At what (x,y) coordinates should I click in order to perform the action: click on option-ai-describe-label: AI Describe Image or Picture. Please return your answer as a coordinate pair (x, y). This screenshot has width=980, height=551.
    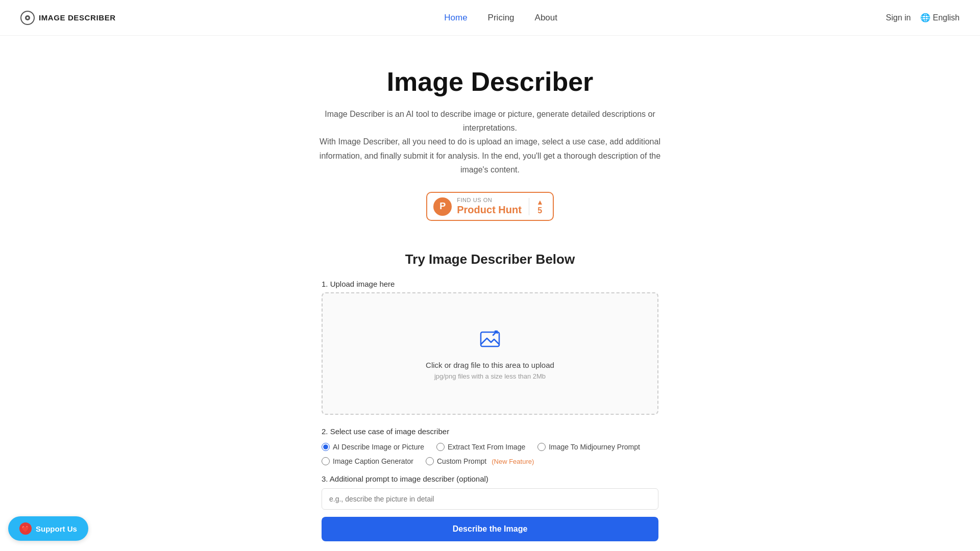
    Looking at the image, I should click on (379, 447).